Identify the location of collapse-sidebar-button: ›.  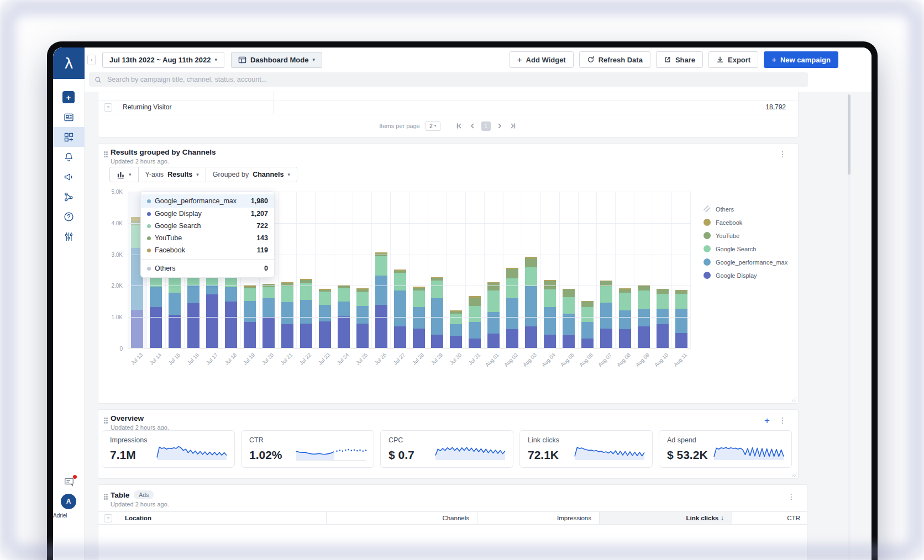
(92, 60).